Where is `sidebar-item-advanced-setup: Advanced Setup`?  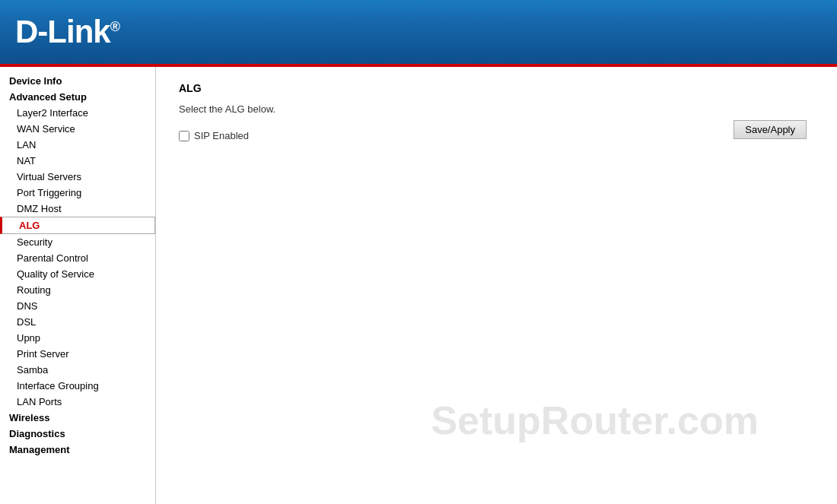 sidebar-item-advanced-setup: Advanced Setup is located at coordinates (78, 97).